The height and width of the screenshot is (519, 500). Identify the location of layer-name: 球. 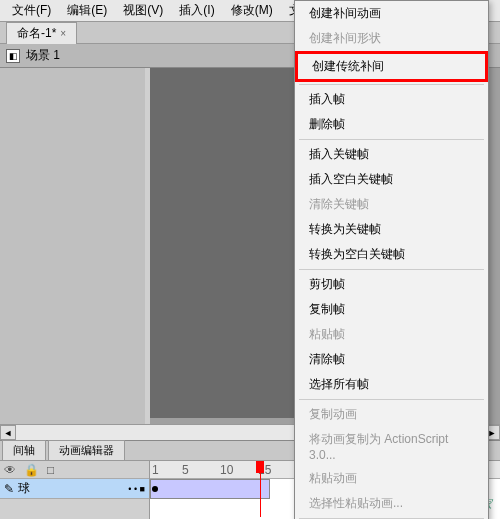
(24, 488).